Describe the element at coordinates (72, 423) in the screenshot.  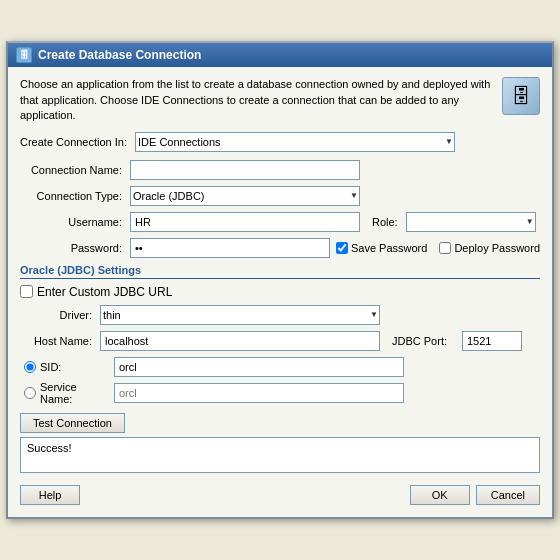
I see `test-connection-button: Test Connection` at that location.